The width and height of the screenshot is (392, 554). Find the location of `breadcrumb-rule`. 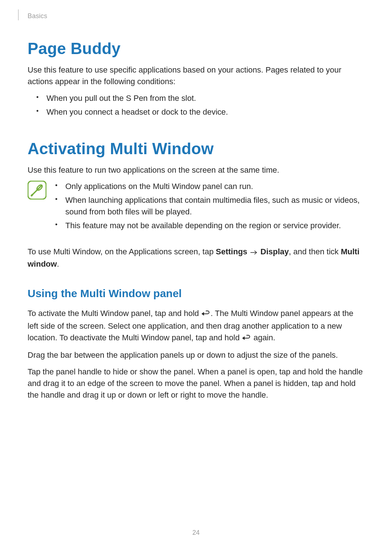

breadcrumb-rule is located at coordinates (18, 15).